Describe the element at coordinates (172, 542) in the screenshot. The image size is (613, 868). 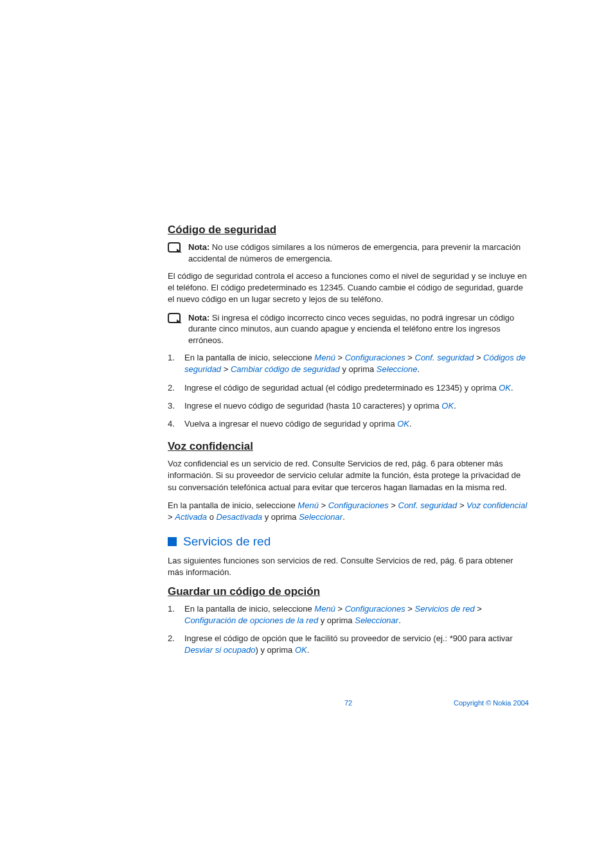
I see `square-bullet-icon` at that location.